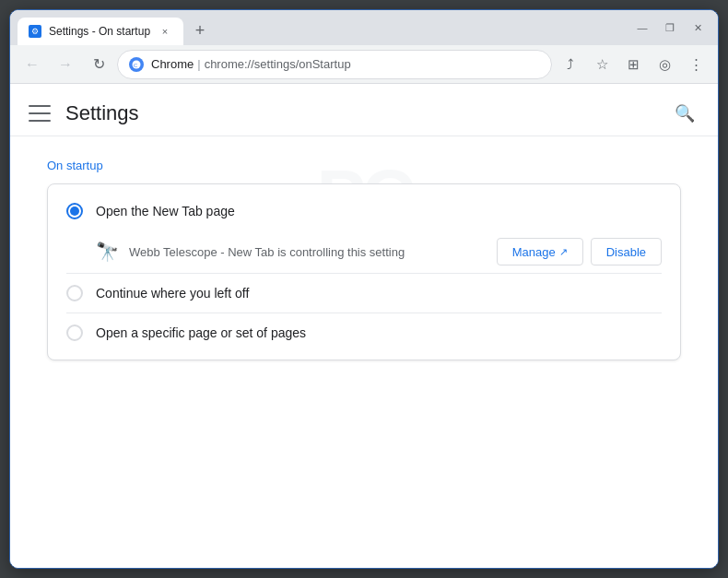  I want to click on external-link-icon: ↗, so click(564, 253).